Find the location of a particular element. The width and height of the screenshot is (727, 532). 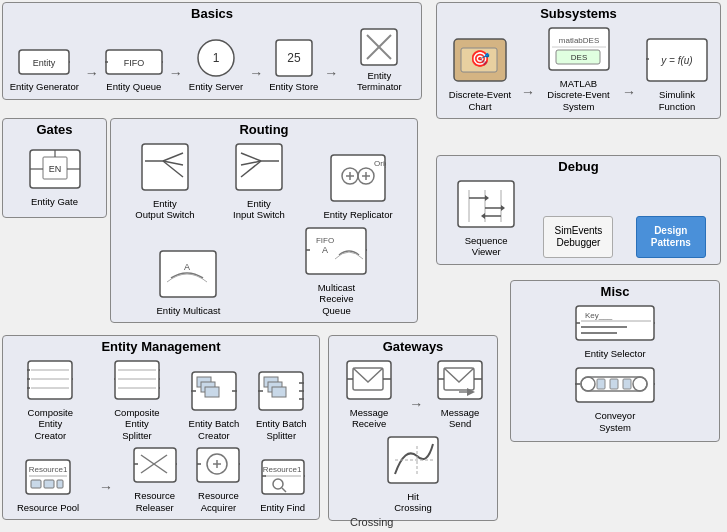

simulink-function-label: Simulink Function is located at coordinates (677, 100).